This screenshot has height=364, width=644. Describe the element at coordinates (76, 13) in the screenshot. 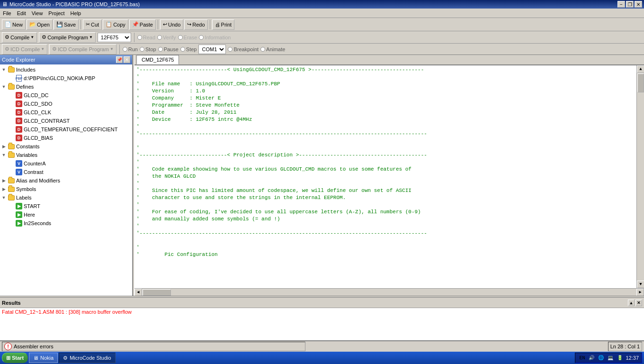

I see `menu-help: Help` at that location.